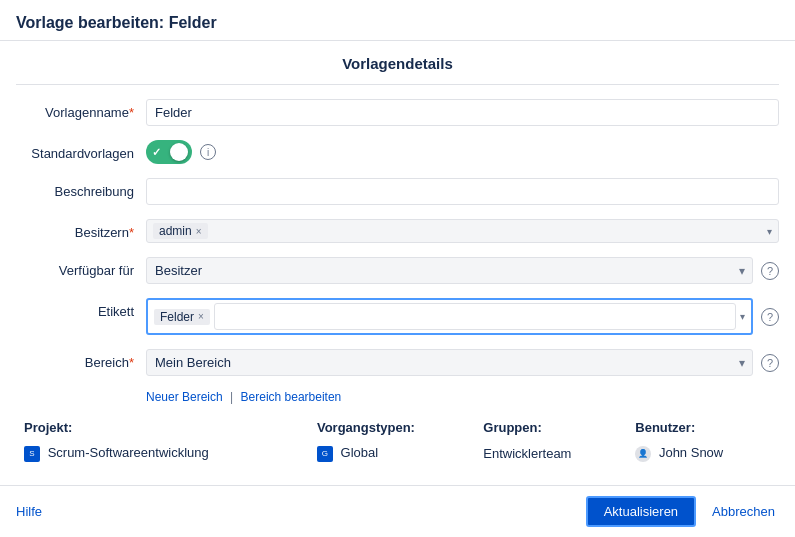 This screenshot has height=537, width=795. I want to click on standardvorlagen-control: ✓ i, so click(462, 152).